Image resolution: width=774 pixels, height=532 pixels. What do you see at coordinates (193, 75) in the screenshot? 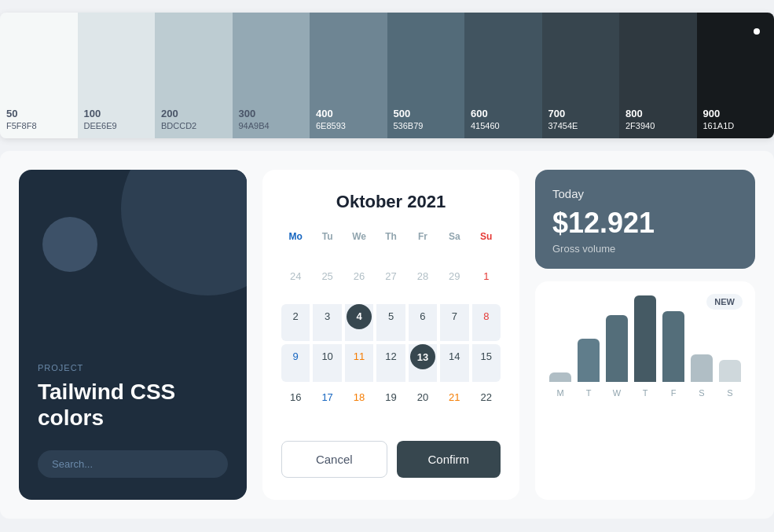
I see `palette-swatch-200: 200BDCCD2` at bounding box center [193, 75].